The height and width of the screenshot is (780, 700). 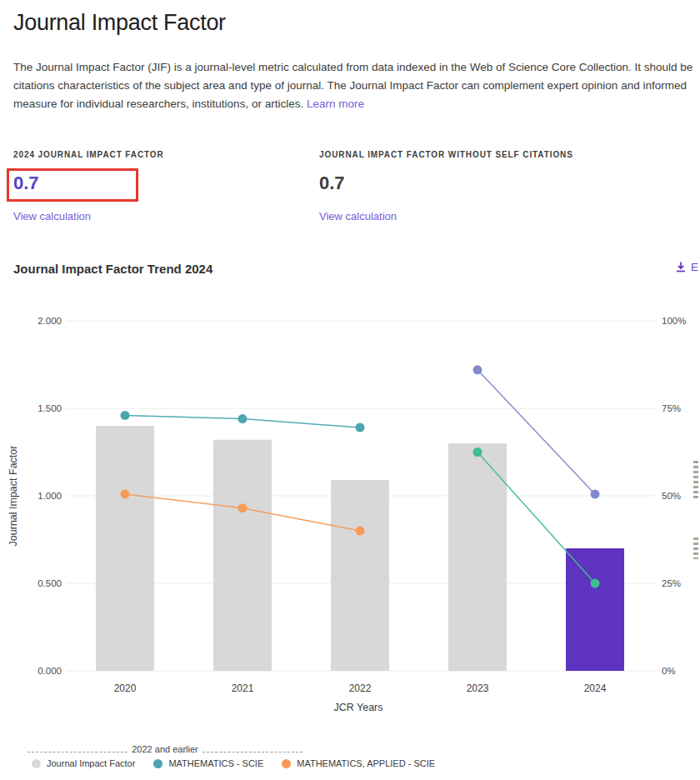 I want to click on left-axis-tick-label: 1.500, so click(x=50, y=408).